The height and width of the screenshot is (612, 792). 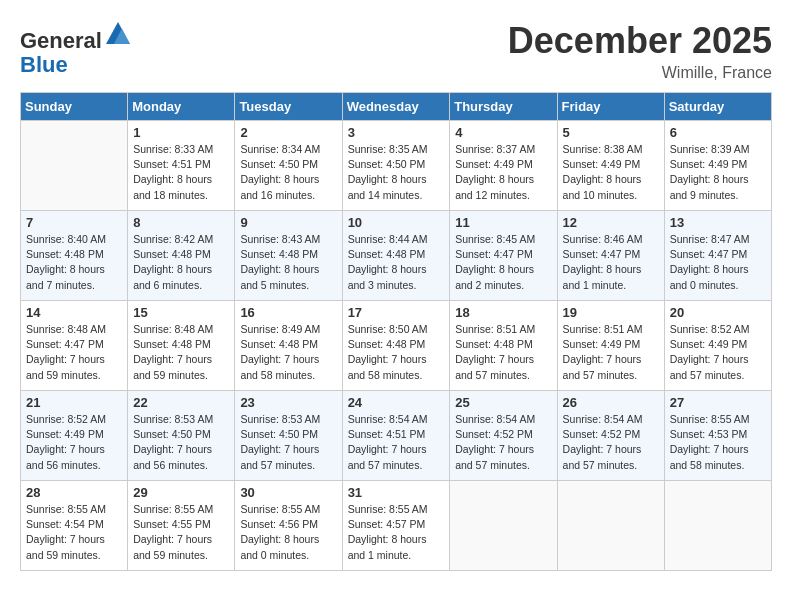 What do you see at coordinates (396, 166) in the screenshot?
I see `week-row-1: 1Sunrise: 8:33 AM Sunset: 4:51 PM Daylig…` at bounding box center [396, 166].